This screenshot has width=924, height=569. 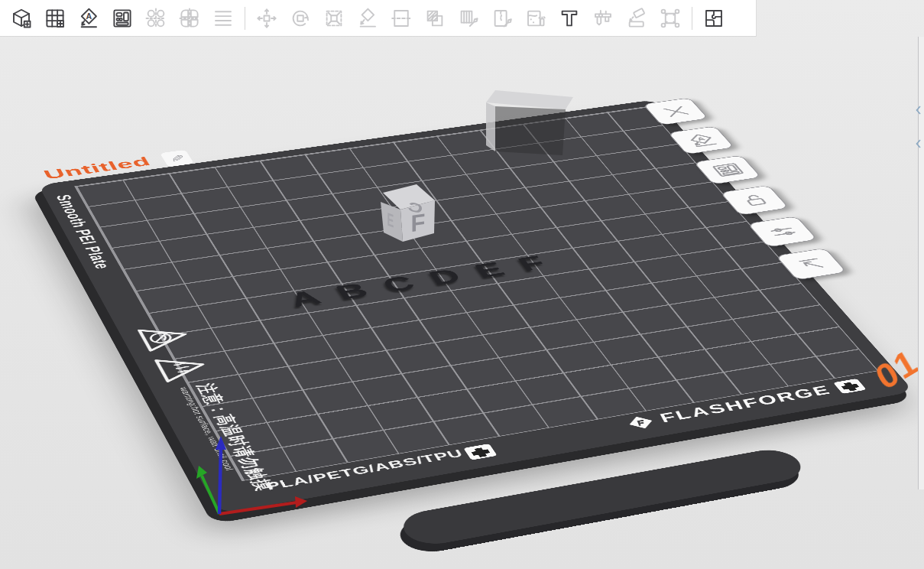 I want to click on scale-button, so click(x=334, y=18).